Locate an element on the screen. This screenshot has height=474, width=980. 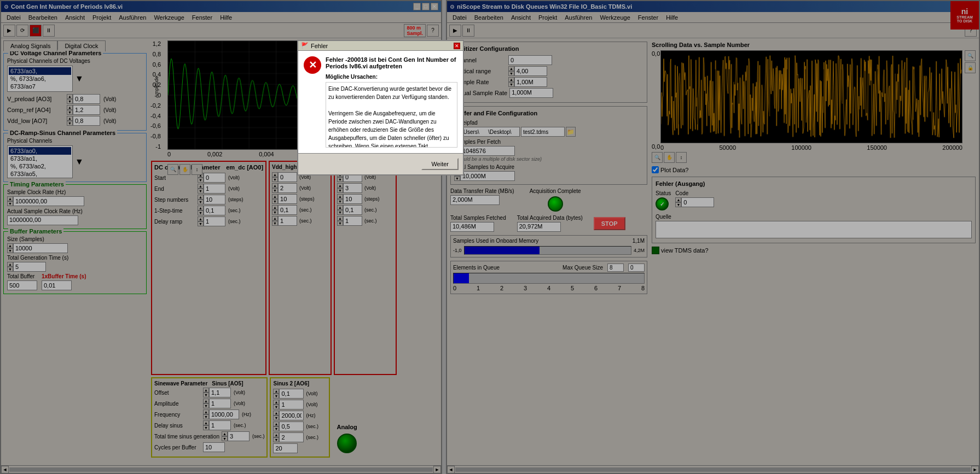
dialog-flag-icon: 🚩 is located at coordinates (305, 46).